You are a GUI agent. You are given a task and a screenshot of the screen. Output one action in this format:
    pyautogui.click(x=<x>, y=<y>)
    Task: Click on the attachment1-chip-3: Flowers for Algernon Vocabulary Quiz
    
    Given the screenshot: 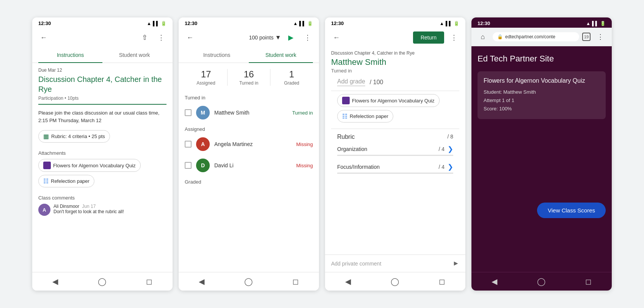 What is the action you would take?
    pyautogui.click(x=388, y=101)
    